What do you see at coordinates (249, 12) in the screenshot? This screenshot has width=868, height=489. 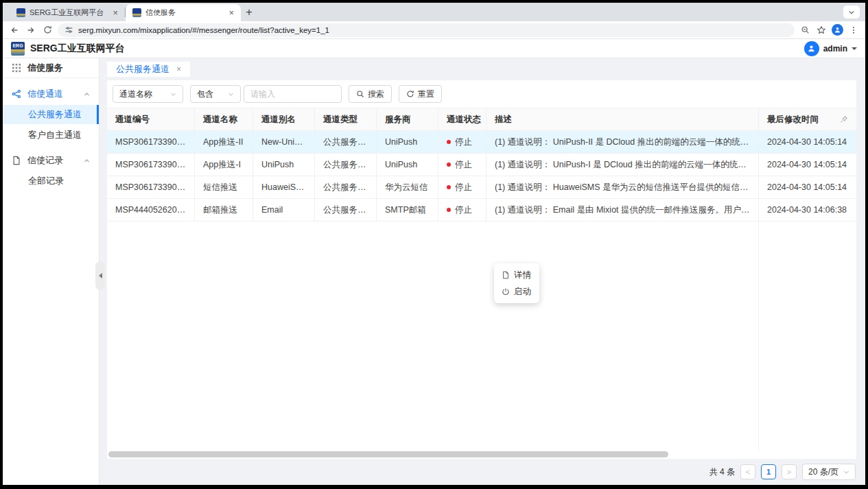 I see `new-tab-button: +` at bounding box center [249, 12].